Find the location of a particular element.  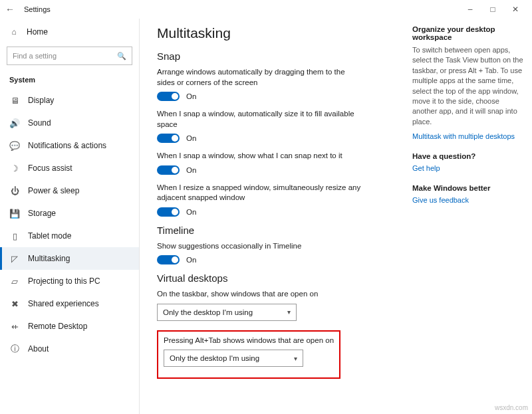

shared-icon: ✖ is located at coordinates (15, 304).